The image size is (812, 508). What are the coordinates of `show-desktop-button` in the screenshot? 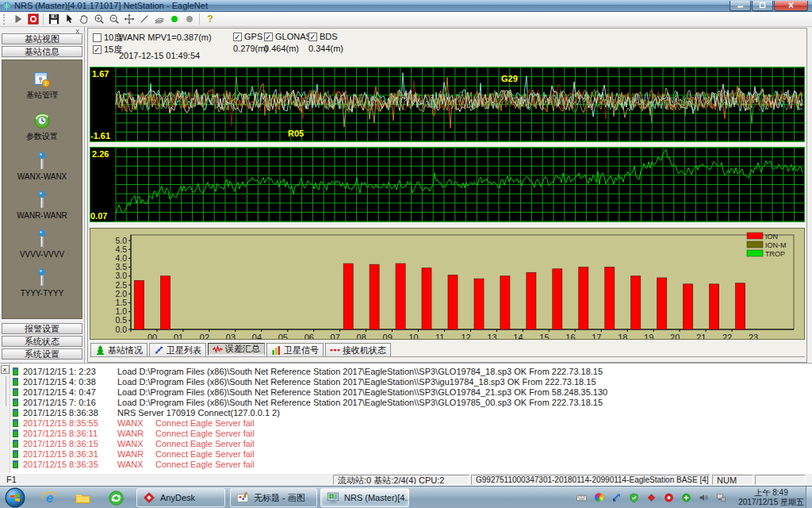 It's located at (809, 497).